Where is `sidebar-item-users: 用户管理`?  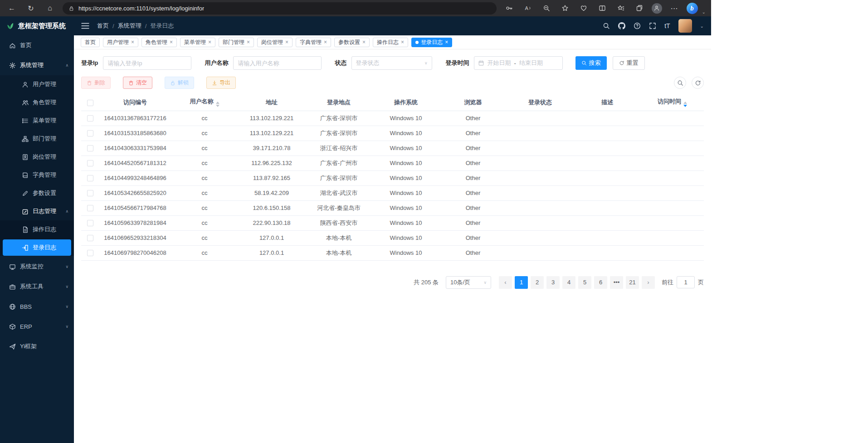
sidebar-item-users: 用户管理 is located at coordinates (37, 84).